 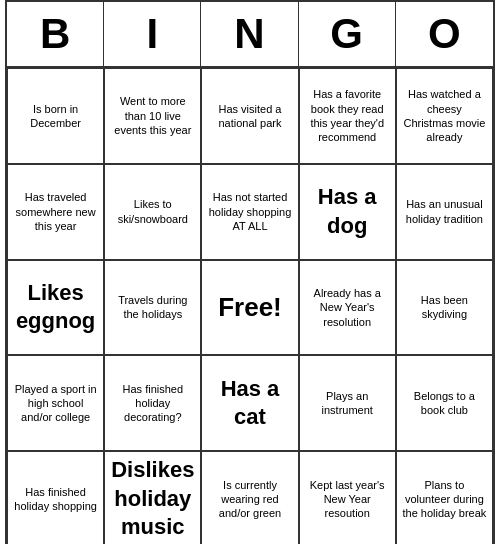 I want to click on bingo-cell-20: Has finished holiday shopping, so click(x=56, y=498).